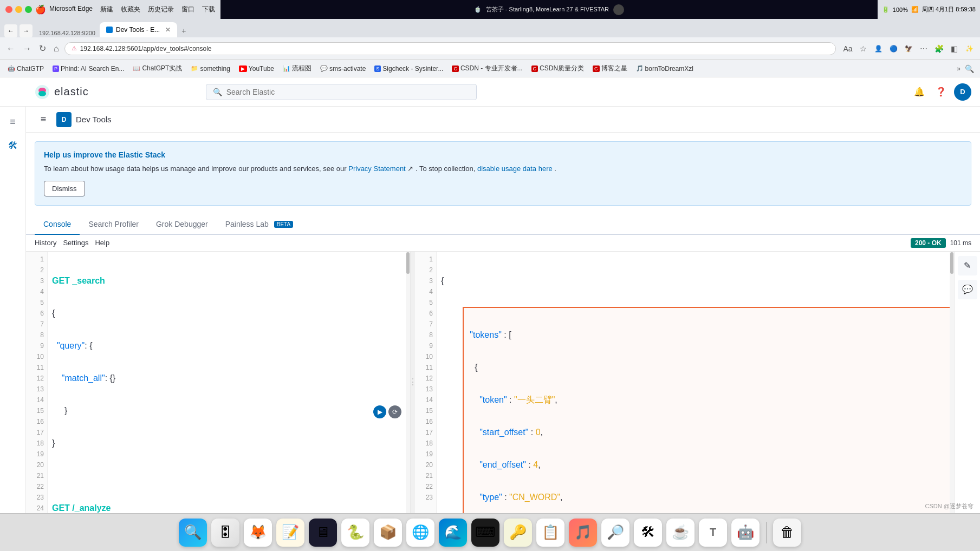 The width and height of the screenshot is (980, 551). Describe the element at coordinates (43, 120) in the screenshot. I see `hamburger-btn: ≡` at that location.